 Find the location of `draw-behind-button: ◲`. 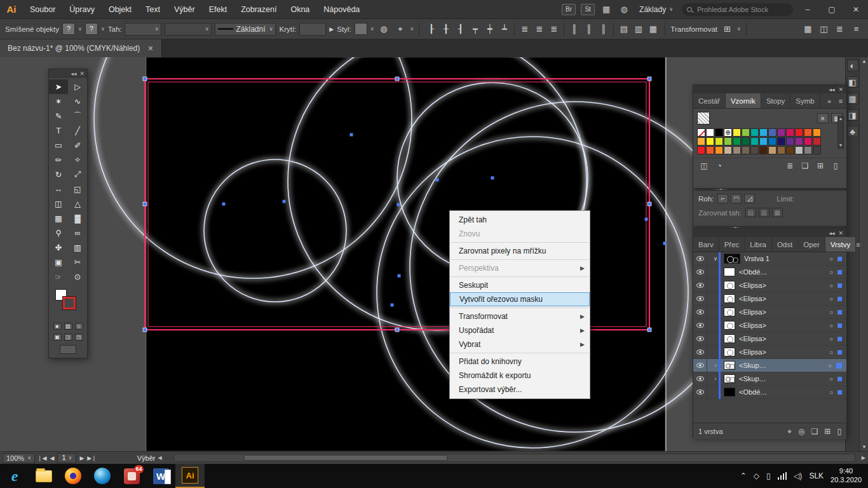

draw-behind-button: ◲ is located at coordinates (69, 337).